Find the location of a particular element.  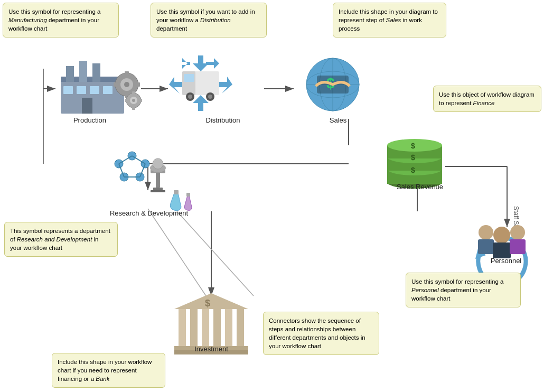

rd-label: Research & Development is located at coordinates (149, 213).